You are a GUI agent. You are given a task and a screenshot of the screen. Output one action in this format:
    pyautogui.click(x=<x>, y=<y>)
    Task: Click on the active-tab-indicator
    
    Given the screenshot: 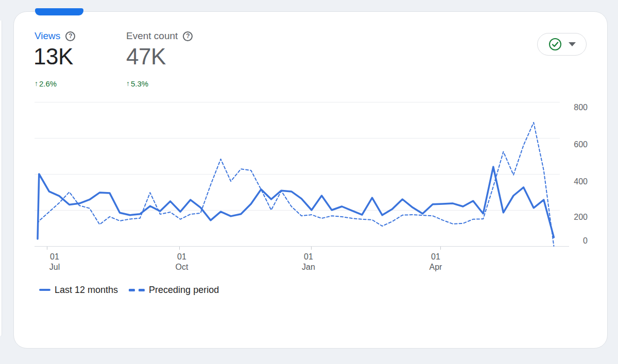 What is the action you would take?
    pyautogui.click(x=59, y=12)
    